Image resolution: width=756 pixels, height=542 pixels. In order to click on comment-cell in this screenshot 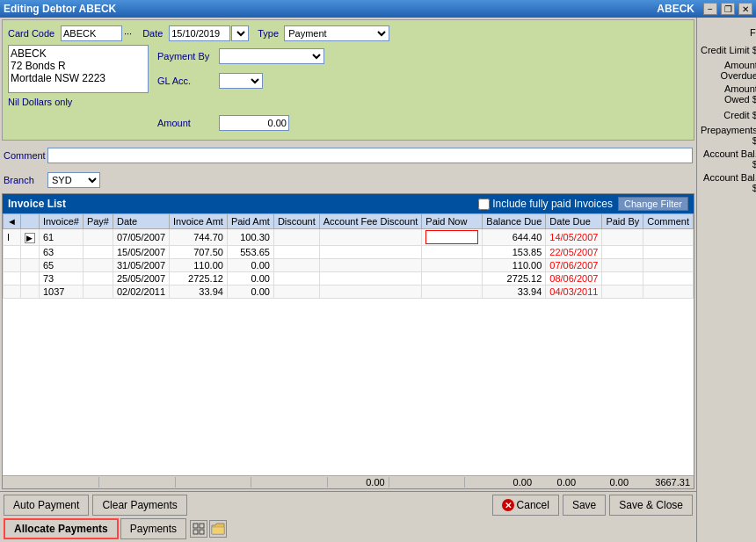, I will do `click(668, 279)`.